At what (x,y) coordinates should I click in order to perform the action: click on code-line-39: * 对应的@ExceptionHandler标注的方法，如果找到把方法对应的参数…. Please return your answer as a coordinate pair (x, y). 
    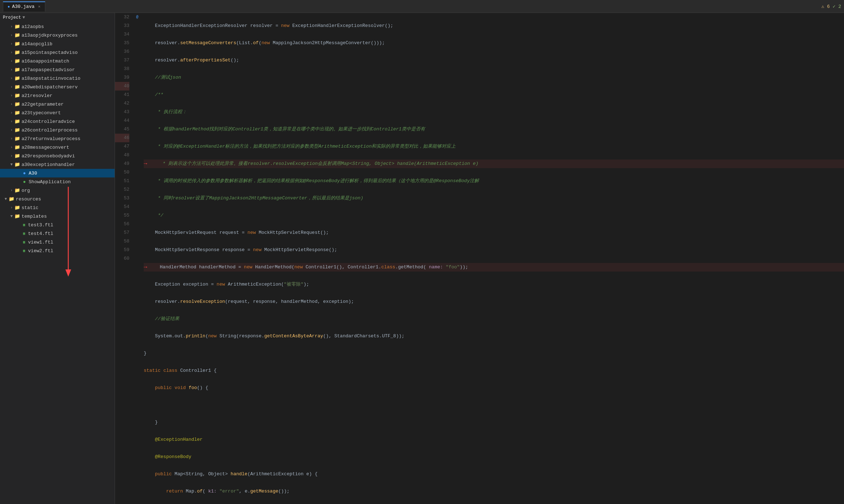
    Looking at the image, I should click on (494, 147).